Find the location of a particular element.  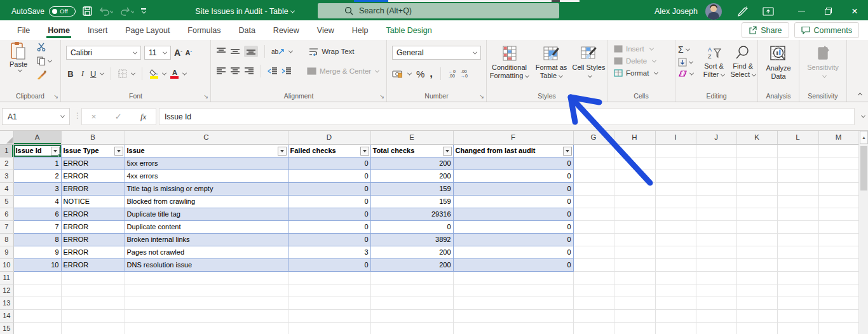

name-box: A1 is located at coordinates (36, 117).